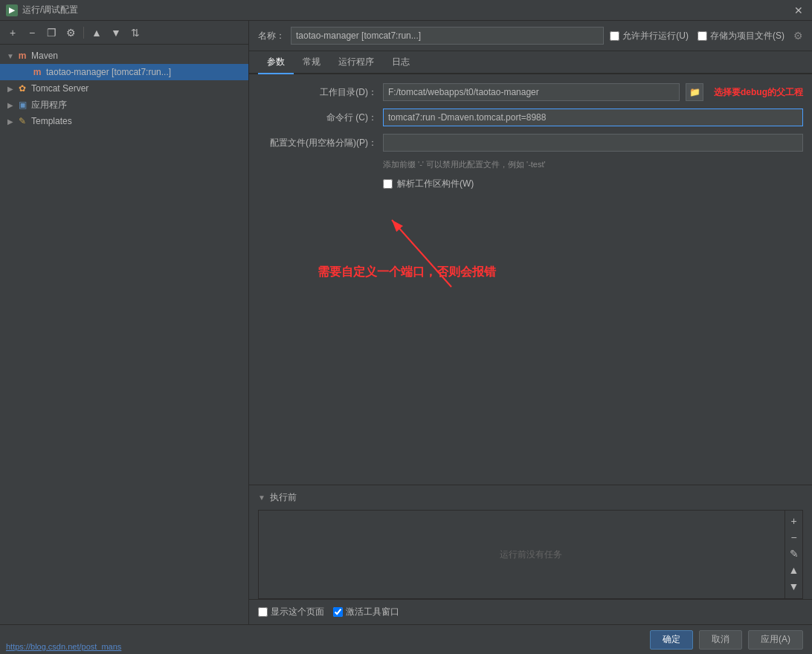  Describe the element at coordinates (794, 537) in the screenshot. I see `before-run-remove-button: −` at that location.